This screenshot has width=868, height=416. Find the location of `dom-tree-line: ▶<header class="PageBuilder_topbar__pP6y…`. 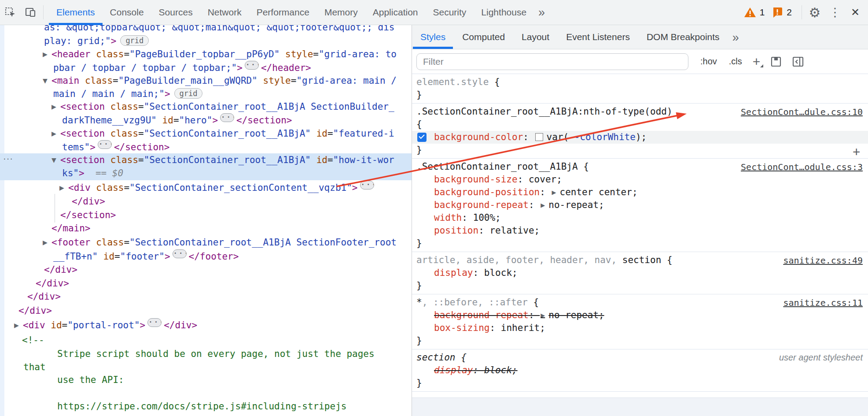

dom-tree-line: ▶<header class="PageBuilder_topbar__pP6y… is located at coordinates (224, 54).